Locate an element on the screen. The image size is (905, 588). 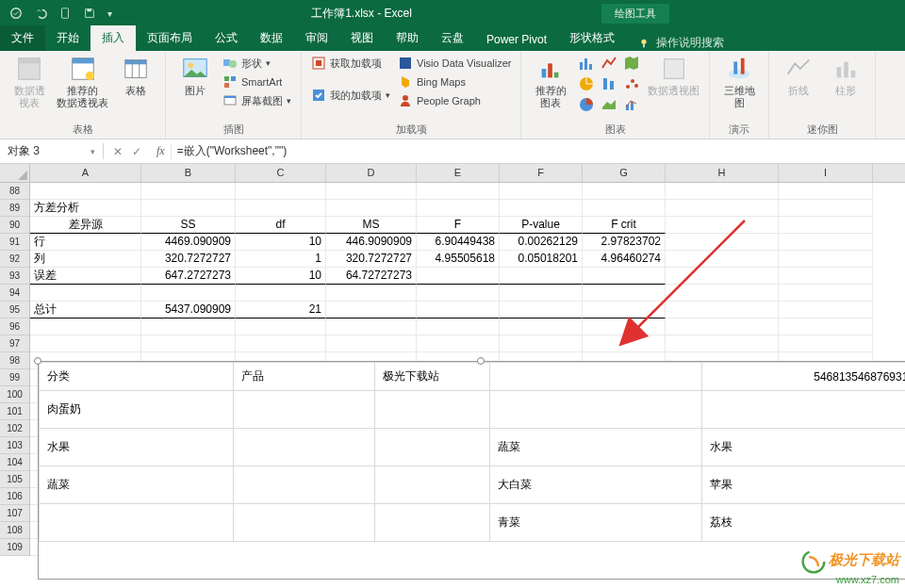
quick-access-toolbar: ▾ is located at coordinates (60, 13).